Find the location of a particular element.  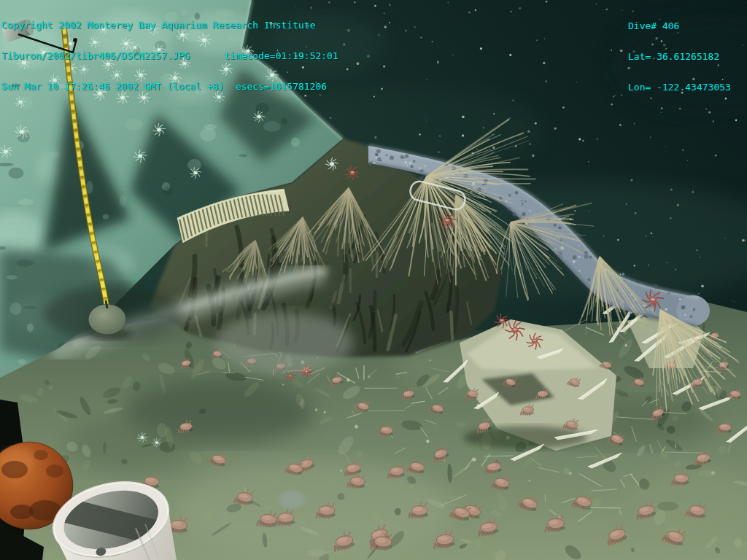

longitude: Lon= -122.43473053 is located at coordinates (680, 88).